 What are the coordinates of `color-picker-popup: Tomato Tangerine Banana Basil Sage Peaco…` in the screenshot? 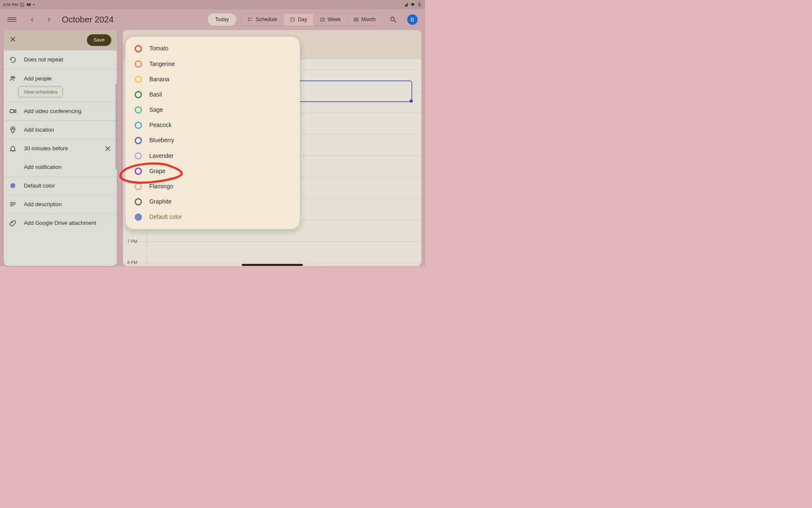 It's located at (213, 133).